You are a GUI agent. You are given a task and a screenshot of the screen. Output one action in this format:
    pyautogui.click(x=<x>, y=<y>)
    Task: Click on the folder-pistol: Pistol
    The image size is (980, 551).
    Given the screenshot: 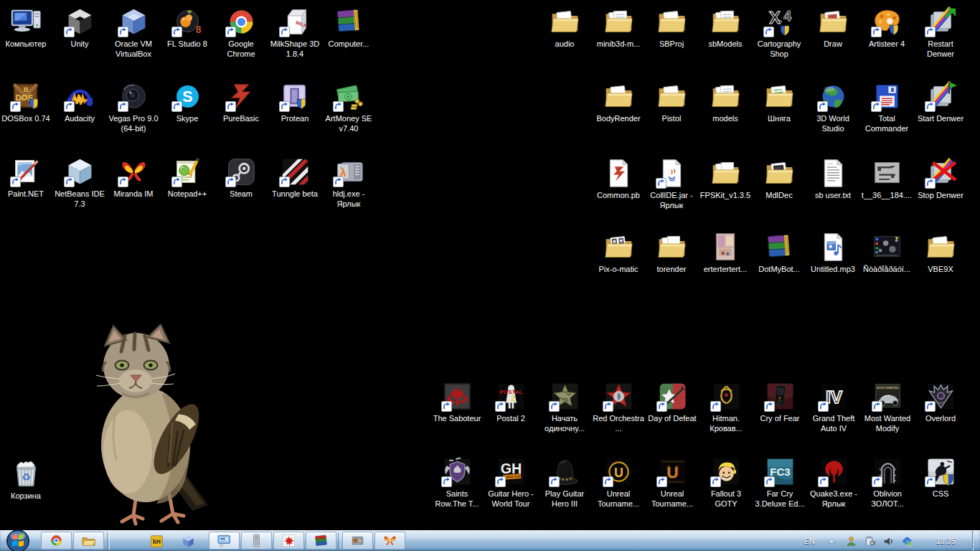 What is the action you would take?
    pyautogui.click(x=672, y=102)
    